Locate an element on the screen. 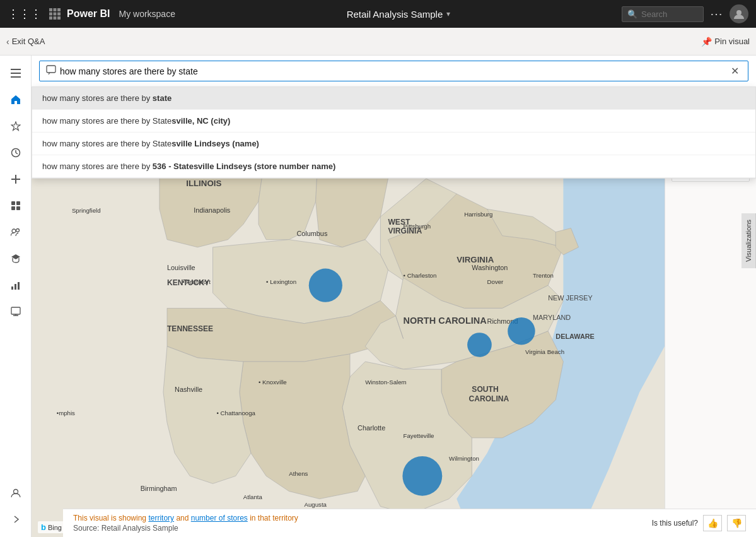 The height and width of the screenshot is (537, 756). feedback-label: Is this useful? is located at coordinates (675, 523).